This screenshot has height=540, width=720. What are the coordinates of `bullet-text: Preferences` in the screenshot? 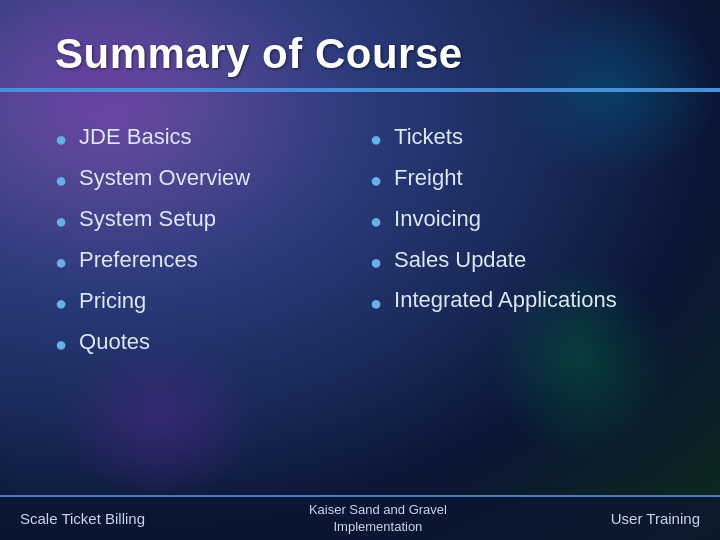 It's located at (138, 260).